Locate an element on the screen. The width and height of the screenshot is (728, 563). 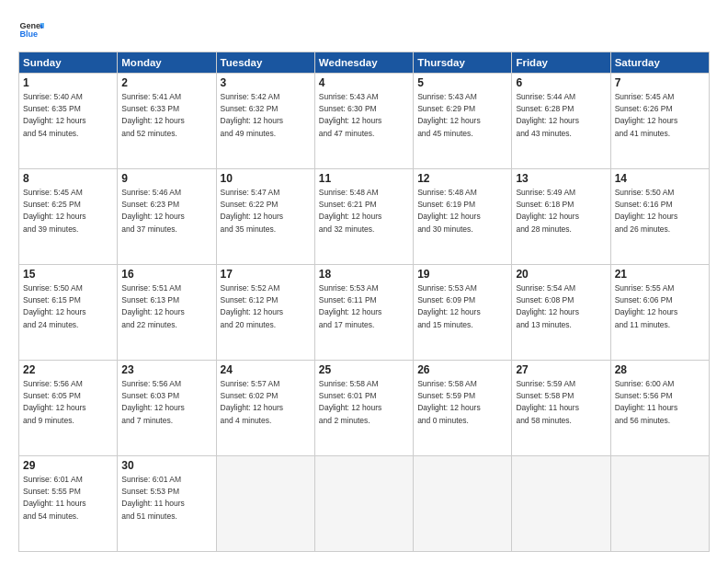
day-number: 16 is located at coordinates (166, 274).